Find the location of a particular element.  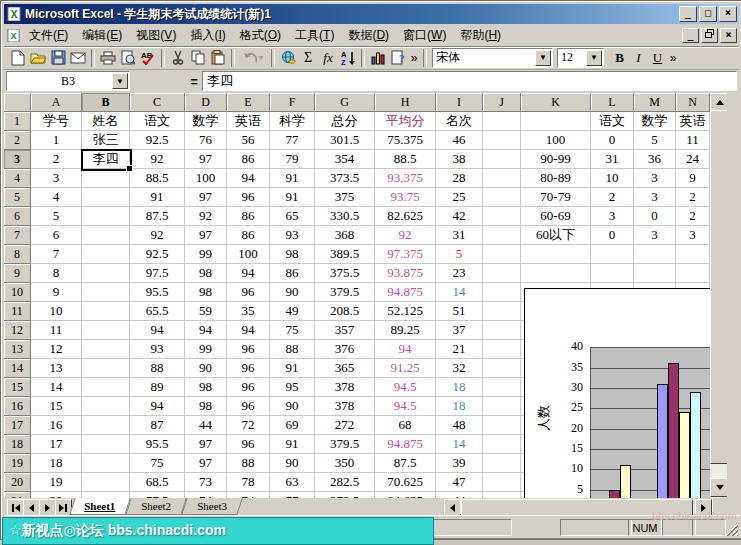

hscroll-left-button is located at coordinates (452, 508).